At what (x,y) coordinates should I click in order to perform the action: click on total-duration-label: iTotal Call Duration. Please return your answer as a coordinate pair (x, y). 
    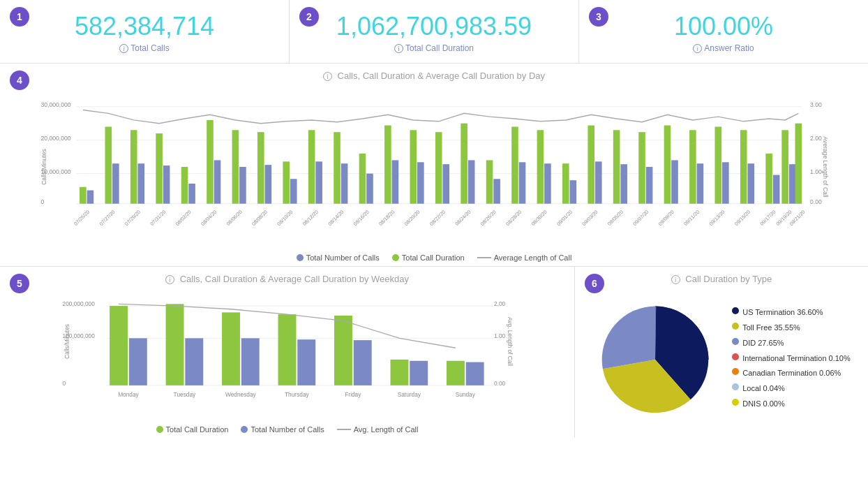
    Looking at the image, I should click on (434, 48).